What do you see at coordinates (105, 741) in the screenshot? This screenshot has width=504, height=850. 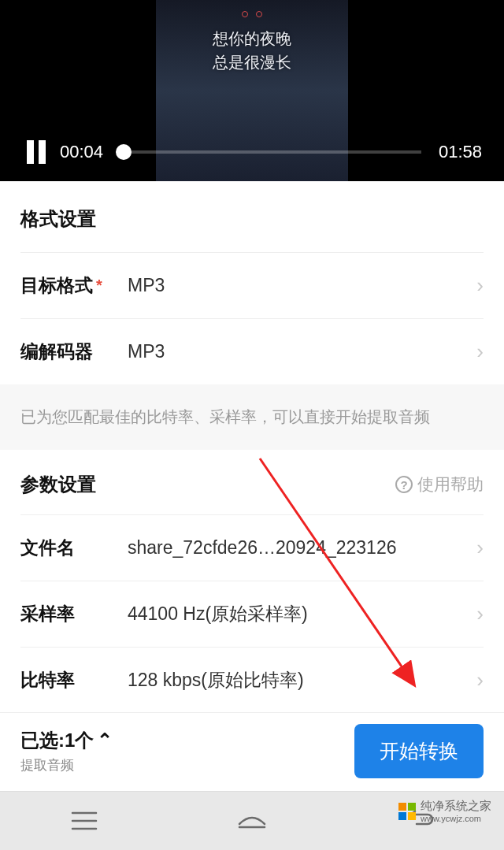 I see `chevron-up-icon: ⌃` at bounding box center [105, 741].